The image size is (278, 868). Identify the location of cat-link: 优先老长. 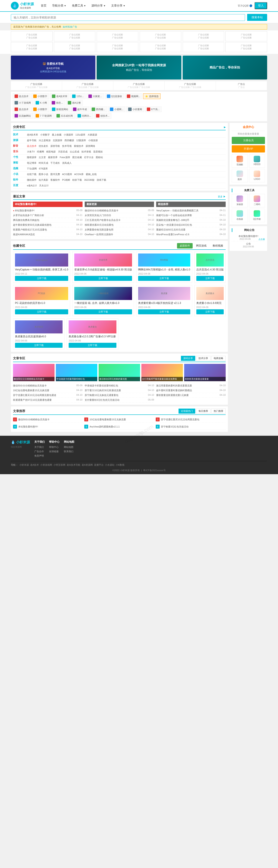
(43, 146).